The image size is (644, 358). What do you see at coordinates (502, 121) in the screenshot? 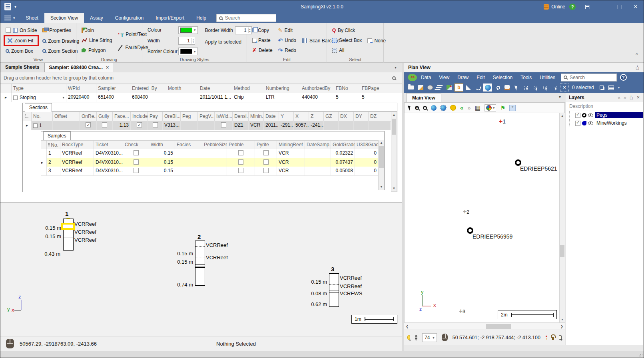
I see `section-marker-1: +1` at bounding box center [502, 121].